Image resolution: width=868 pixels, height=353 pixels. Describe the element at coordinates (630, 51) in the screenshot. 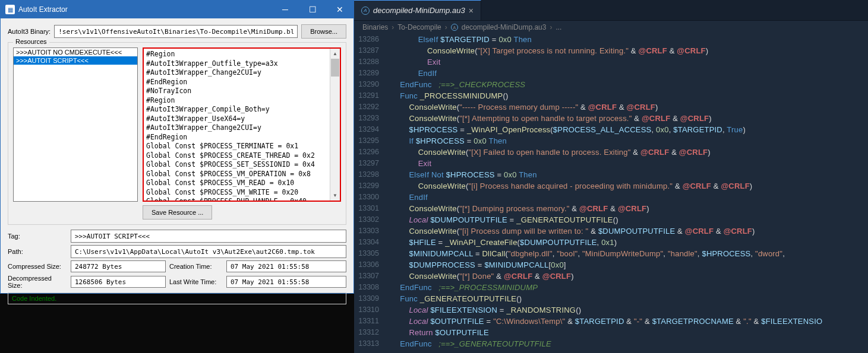

I see `code-content: ConsoleWrite("[X] Target process is not …` at that location.